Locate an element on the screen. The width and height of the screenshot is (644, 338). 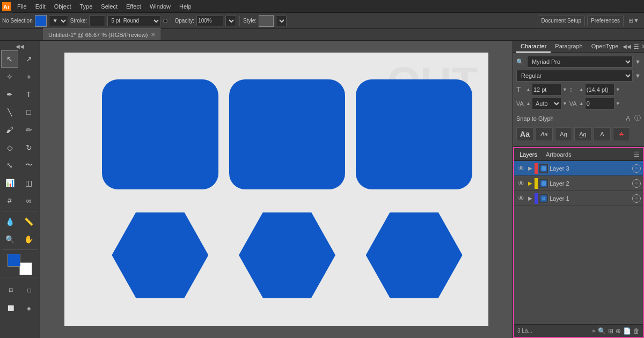
screen-mode-tool: ⊡ is located at coordinates (11, 290).